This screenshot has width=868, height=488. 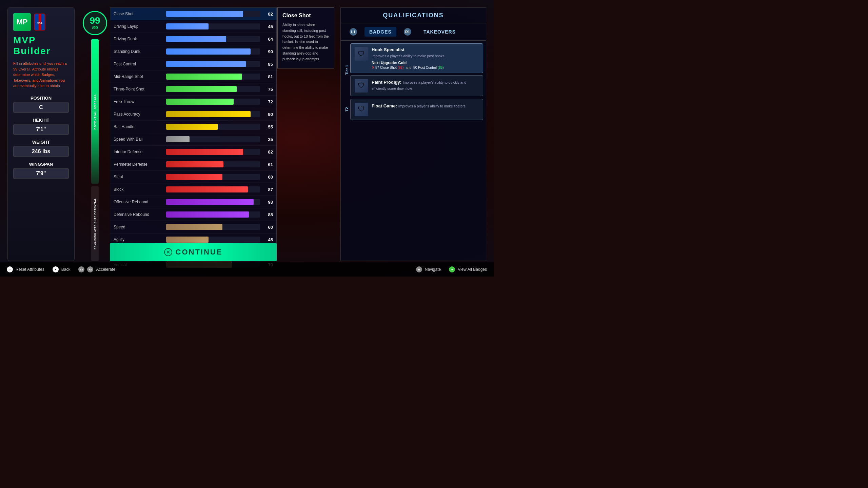 I want to click on stat-position: POSITION C, so click(x=41, y=104).